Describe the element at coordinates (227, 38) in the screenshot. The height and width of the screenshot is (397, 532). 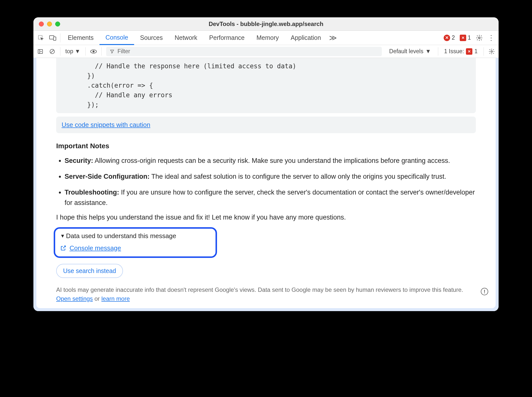
I see `tab-performance: Performance` at that location.